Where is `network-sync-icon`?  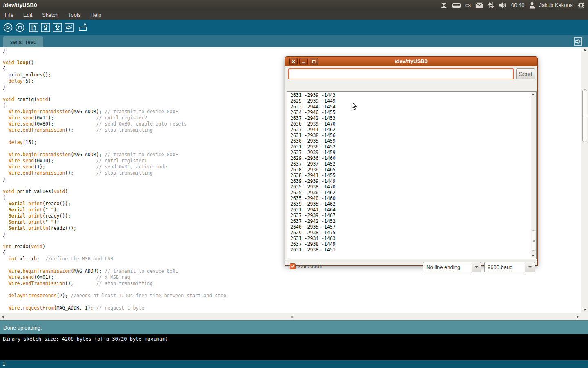 network-sync-icon is located at coordinates (491, 5).